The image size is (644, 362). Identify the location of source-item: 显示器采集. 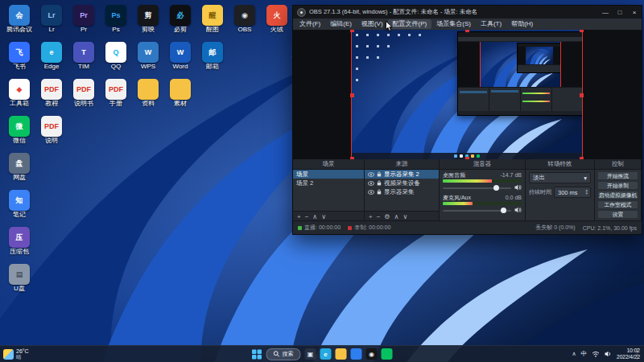
(402, 191).